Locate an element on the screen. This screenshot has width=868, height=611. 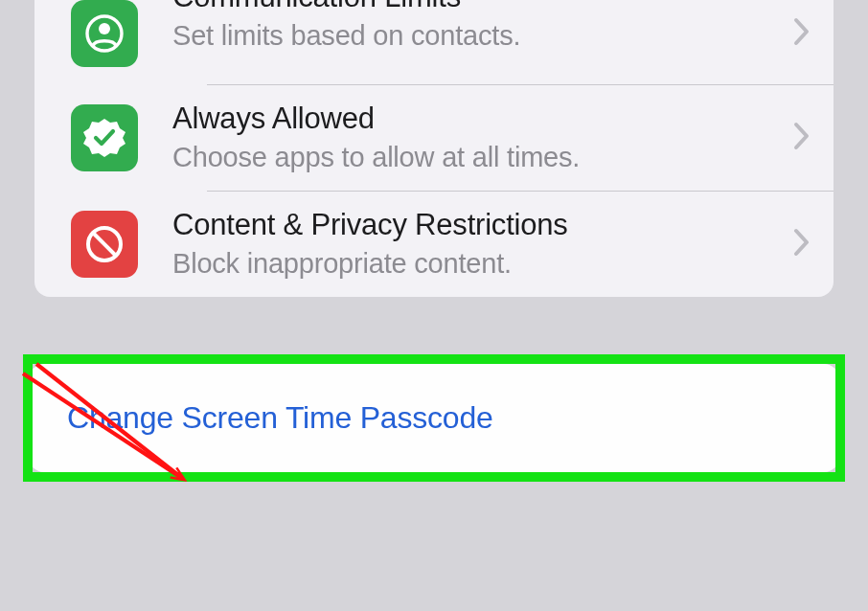
row-text: Communication Limits Set limits based on… is located at coordinates (479, 34).